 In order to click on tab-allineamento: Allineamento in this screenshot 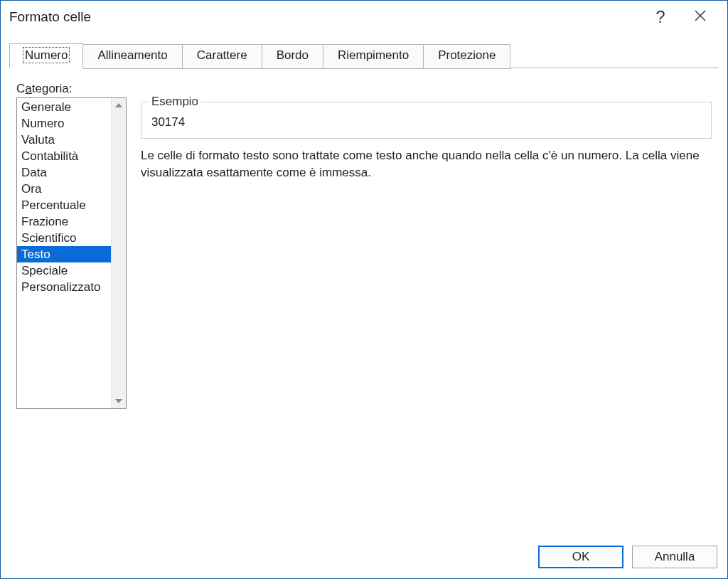, I will do `click(132, 57)`.